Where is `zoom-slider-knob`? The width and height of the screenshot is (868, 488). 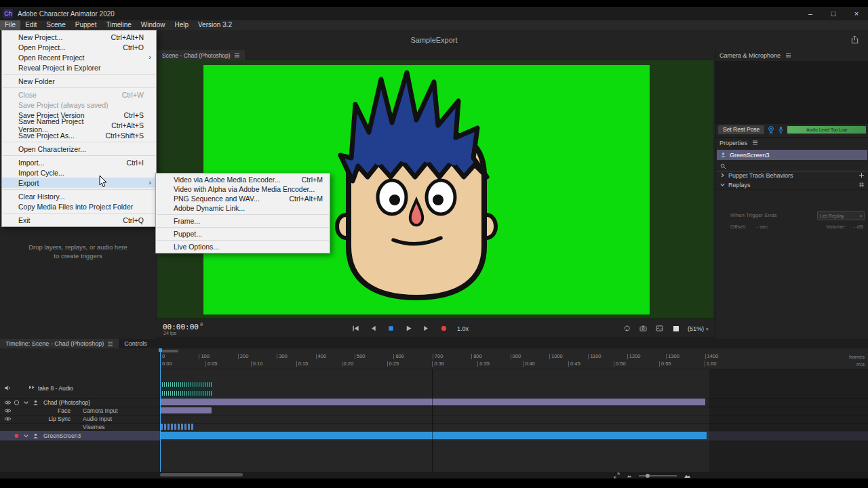 zoom-slider-knob is located at coordinates (648, 476).